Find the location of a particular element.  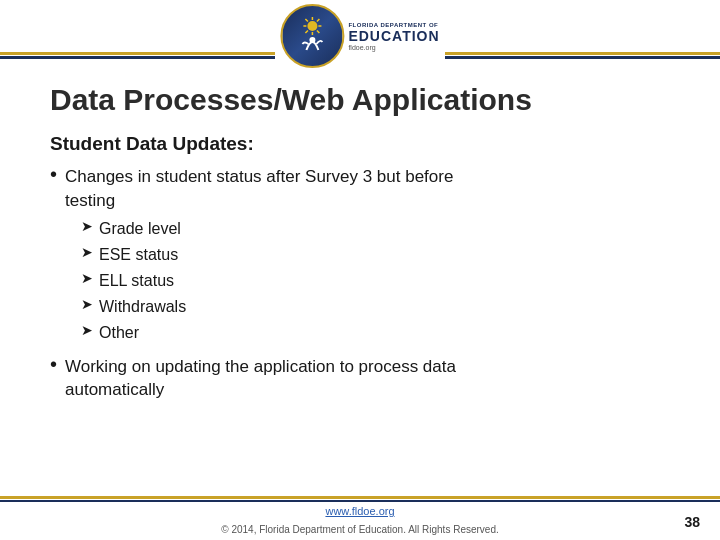

sub-text-other: Other is located at coordinates (119, 333).